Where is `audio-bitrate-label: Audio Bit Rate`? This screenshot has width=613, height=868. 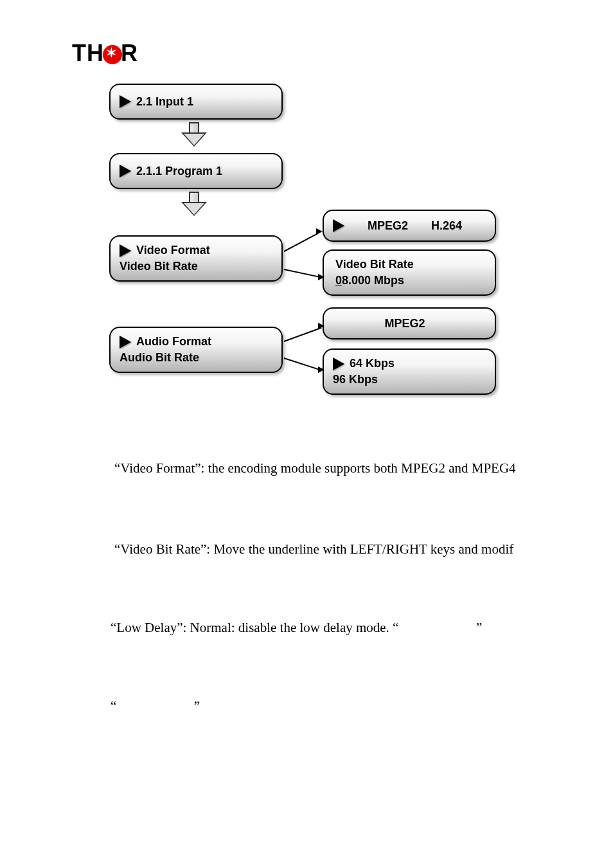 audio-bitrate-label: Audio Bit Rate is located at coordinates (159, 357).